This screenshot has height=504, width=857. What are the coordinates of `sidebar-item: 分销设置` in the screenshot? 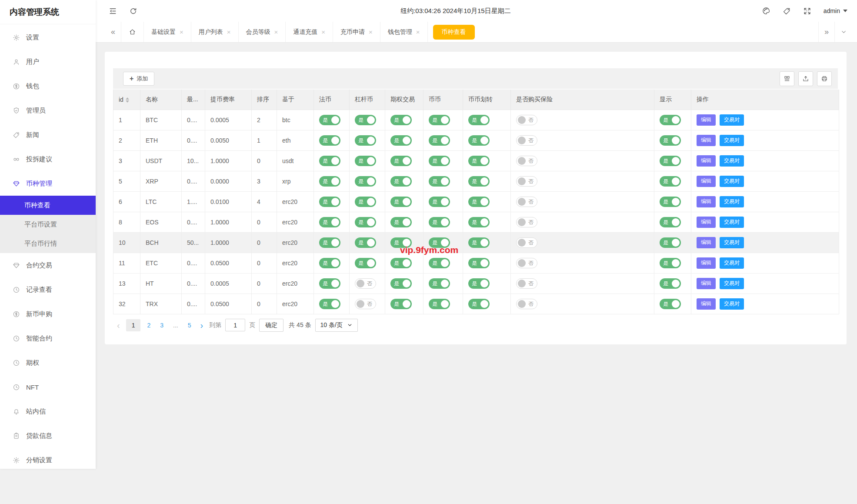 It's located at (48, 460).